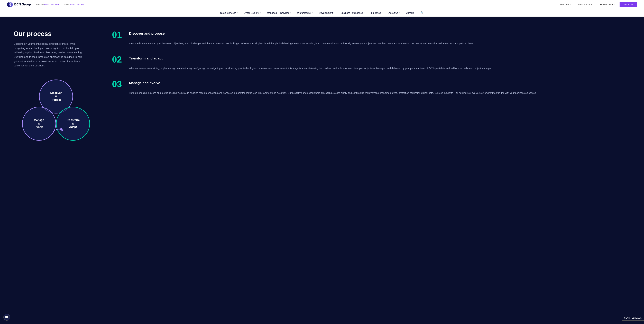  I want to click on step-03-title: Manage and evolve, so click(144, 82).